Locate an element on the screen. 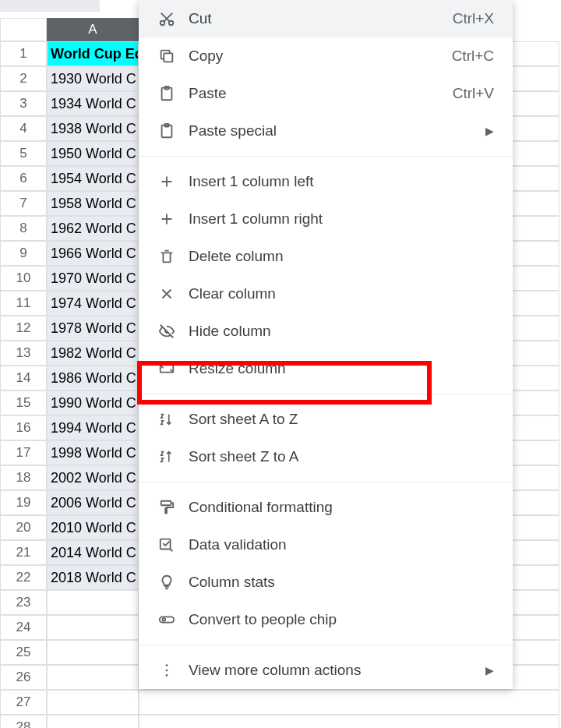  menu-sort-za: Sort sheet Z to A is located at coordinates (326, 457).